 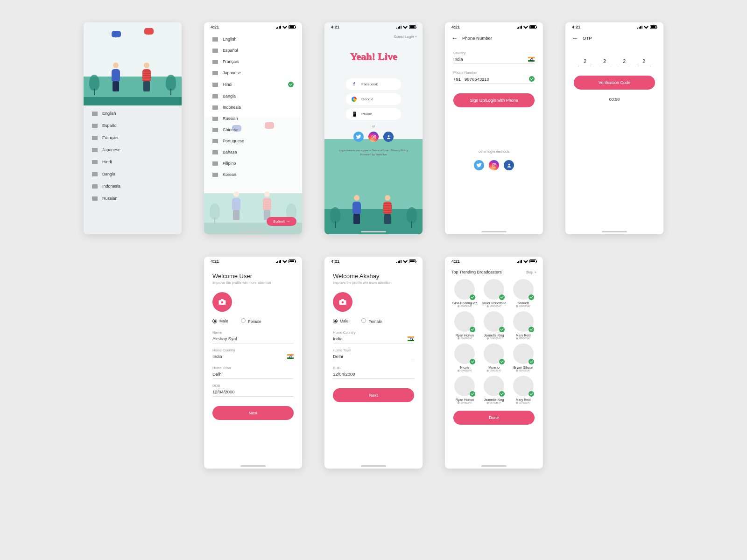 What do you see at coordinates (253, 163) in the screenshot?
I see `language-row: Filipino` at bounding box center [253, 163].